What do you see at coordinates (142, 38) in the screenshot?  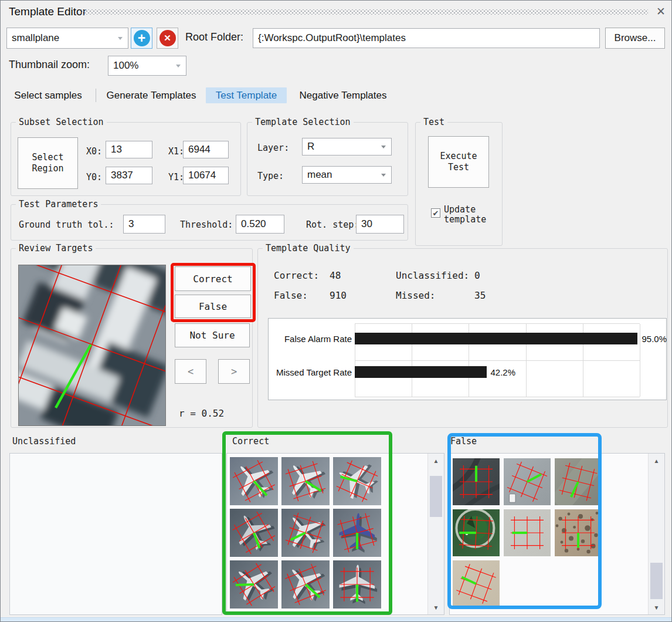 I see `plus-icon: +` at bounding box center [142, 38].